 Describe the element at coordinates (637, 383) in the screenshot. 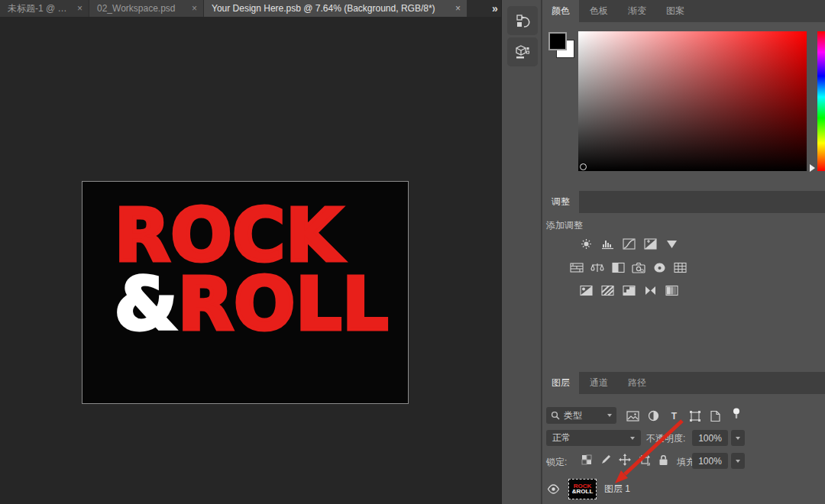

I see `tab-paths: 路径` at that location.